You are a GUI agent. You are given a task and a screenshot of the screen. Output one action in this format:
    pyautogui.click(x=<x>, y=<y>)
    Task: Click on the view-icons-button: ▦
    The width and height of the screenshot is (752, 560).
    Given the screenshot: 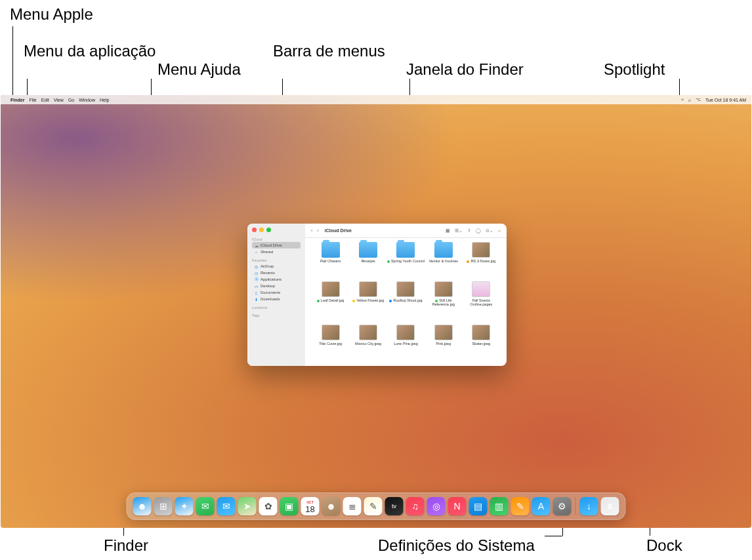 What is the action you would take?
    pyautogui.click(x=448, y=231)
    